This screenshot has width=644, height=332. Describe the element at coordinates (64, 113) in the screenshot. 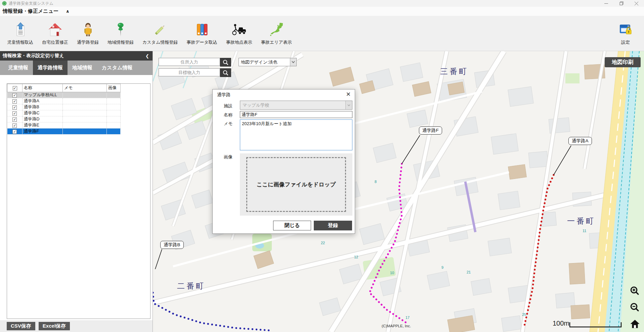

I see `table-row: ✓ 通学路C` at that location.